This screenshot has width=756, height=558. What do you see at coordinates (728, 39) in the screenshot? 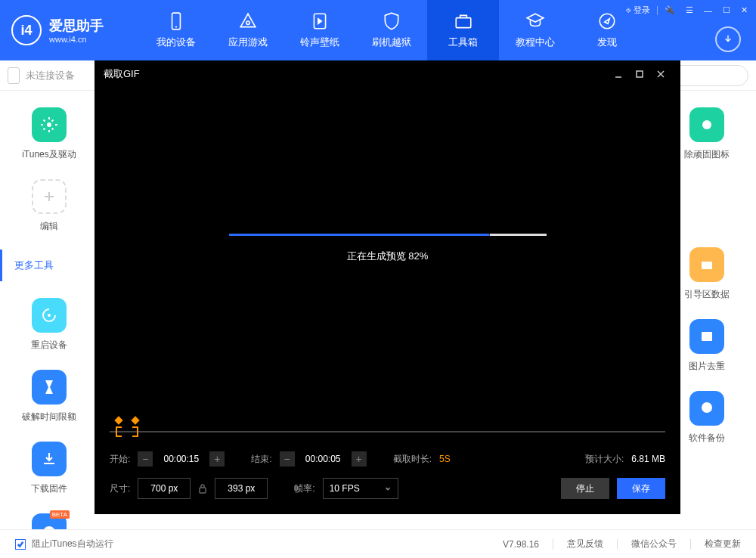
I see `downloads-button` at bounding box center [728, 39].